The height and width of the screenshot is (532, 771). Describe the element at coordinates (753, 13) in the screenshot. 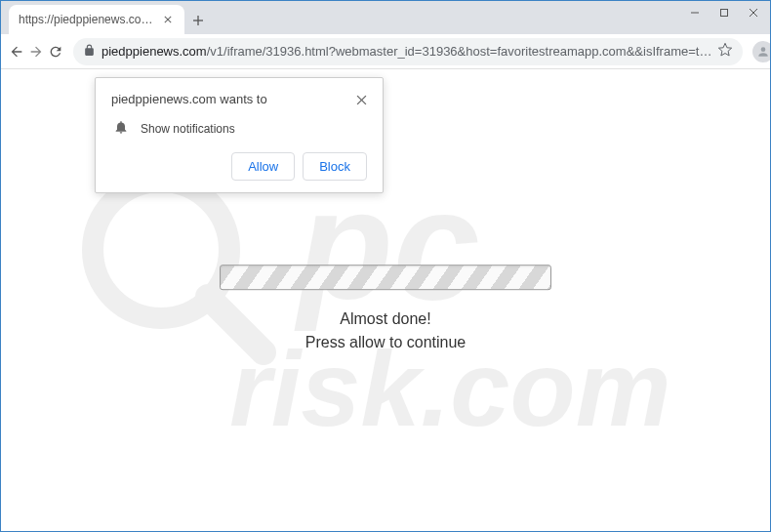

I see `close-window-button` at that location.